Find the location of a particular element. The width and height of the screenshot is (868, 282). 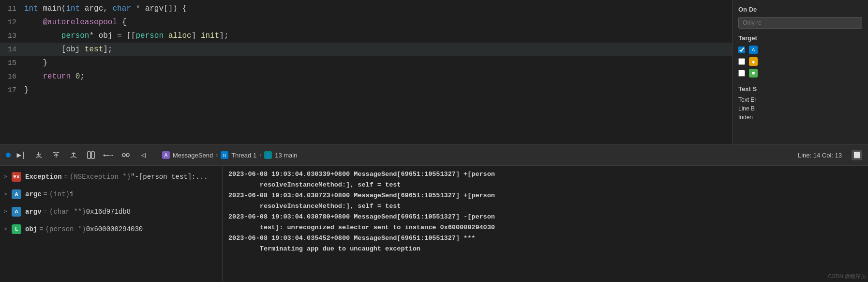

line-number-16: 16 is located at coordinates (12, 77).